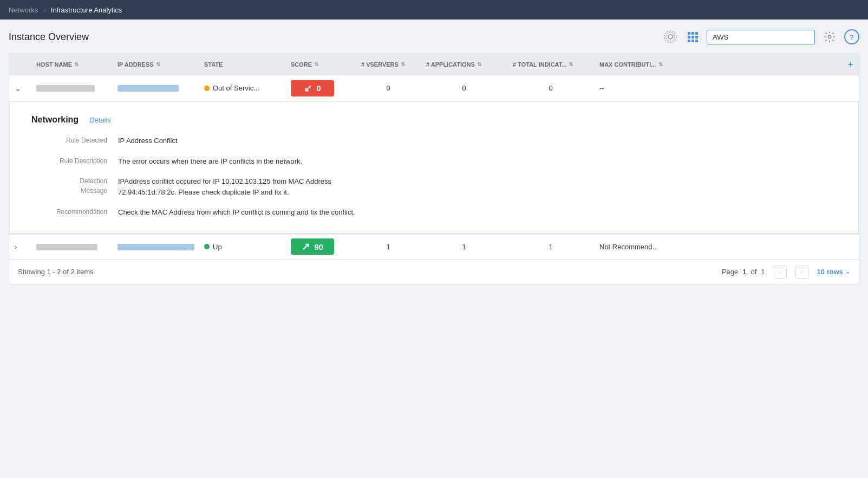  Describe the element at coordinates (321, 247) in the screenshot. I see `row2-score: ↗ 90` at that location.